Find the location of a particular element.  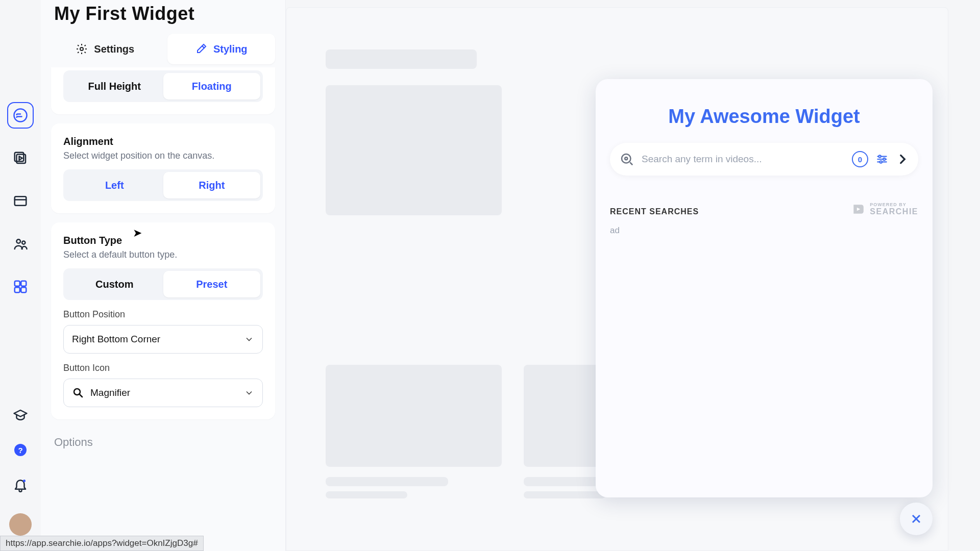

search-bar: 0 is located at coordinates (764, 159).